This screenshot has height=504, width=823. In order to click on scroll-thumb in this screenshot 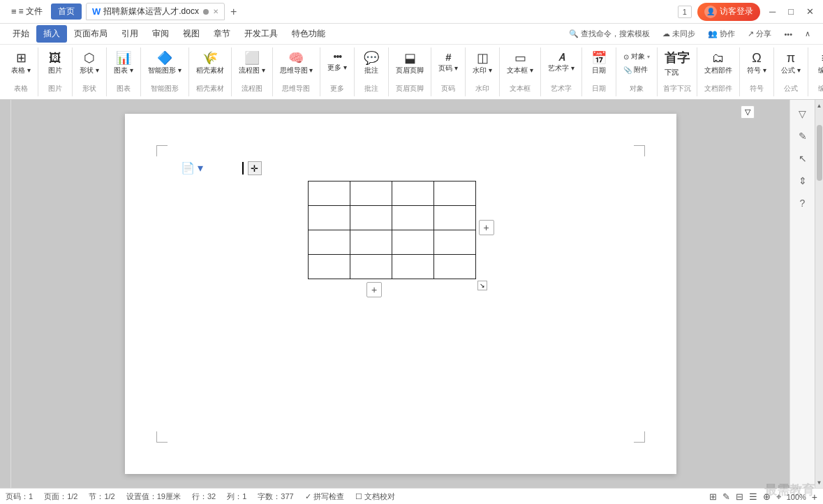, I will do `click(820, 153)`.